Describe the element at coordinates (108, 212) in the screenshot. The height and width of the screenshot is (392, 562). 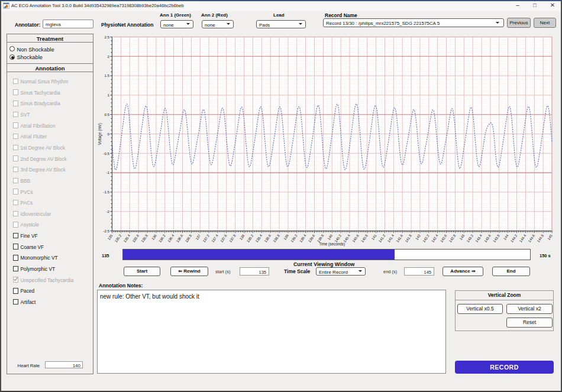
I see `svg-text: -2` at that location.